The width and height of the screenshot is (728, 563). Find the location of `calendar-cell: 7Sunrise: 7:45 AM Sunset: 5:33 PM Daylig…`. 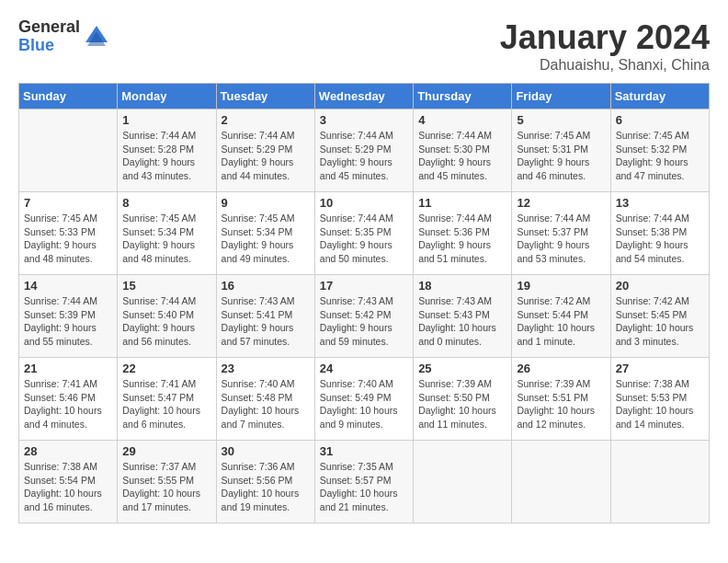

calendar-cell: 7Sunrise: 7:45 AM Sunset: 5:33 PM Daylig… is located at coordinates (68, 234).